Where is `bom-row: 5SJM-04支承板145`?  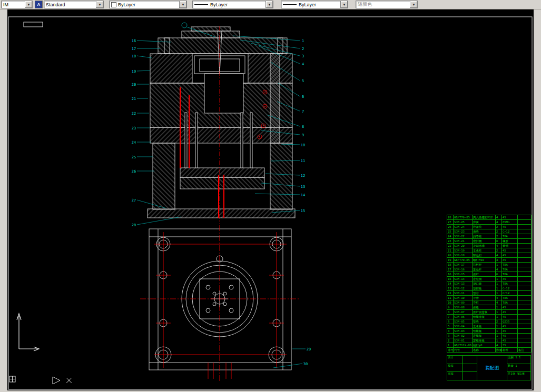 bom-row: 5SJM-04支承板145 is located at coordinates (489, 326).